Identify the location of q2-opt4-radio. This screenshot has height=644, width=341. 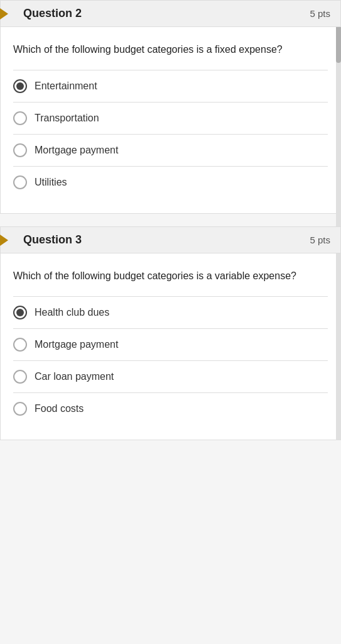
(20, 182).